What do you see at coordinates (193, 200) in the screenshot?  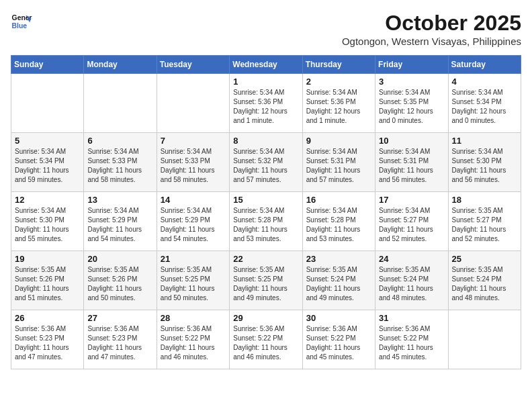 I see `day-number: 14` at bounding box center [193, 200].